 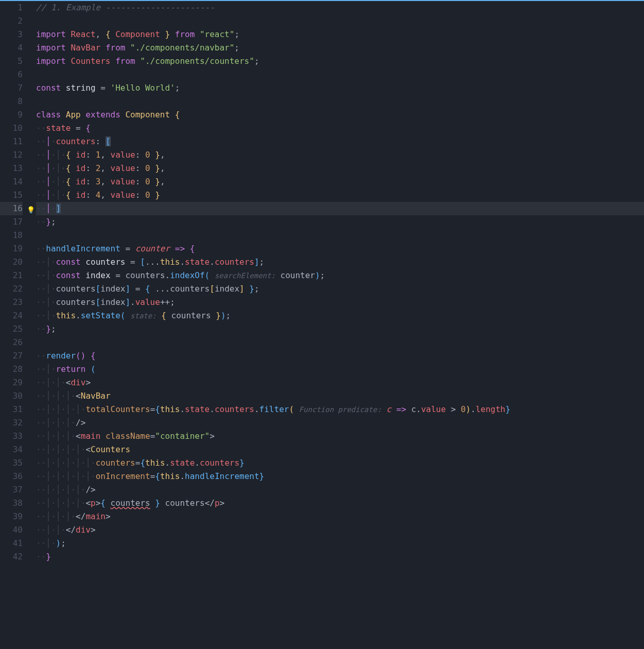 What do you see at coordinates (340, 517) in the screenshot?
I see `code-line: ··│·│·│·</main>` at bounding box center [340, 517].